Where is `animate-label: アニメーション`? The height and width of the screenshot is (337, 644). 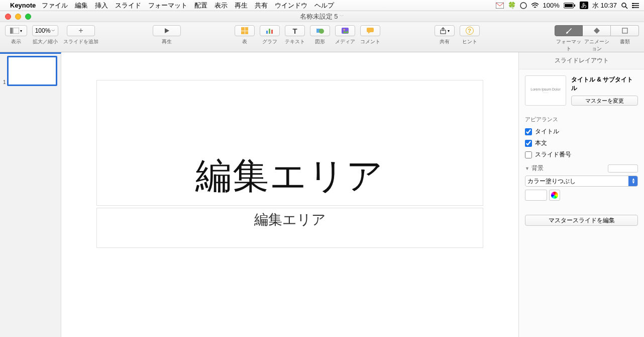 animate-label: アニメーション is located at coordinates (597, 45).